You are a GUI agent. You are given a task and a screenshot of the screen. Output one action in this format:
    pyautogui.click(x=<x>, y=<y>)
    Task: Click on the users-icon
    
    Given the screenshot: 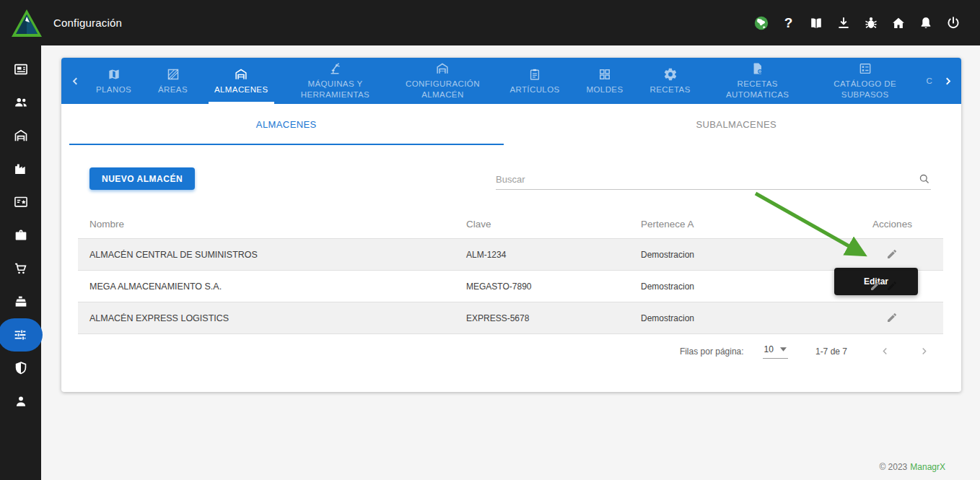 What is the action you would take?
    pyautogui.click(x=21, y=102)
    